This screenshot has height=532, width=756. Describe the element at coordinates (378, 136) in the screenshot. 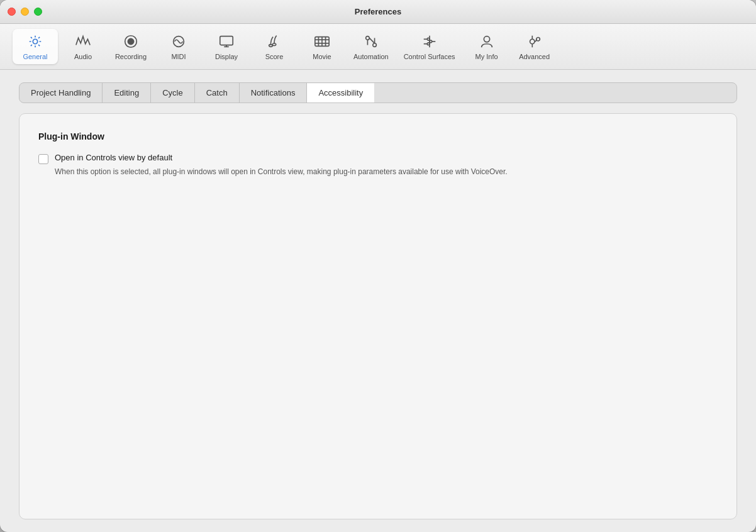

I see `section-title-plugin-window: Plug-in Window` at that location.